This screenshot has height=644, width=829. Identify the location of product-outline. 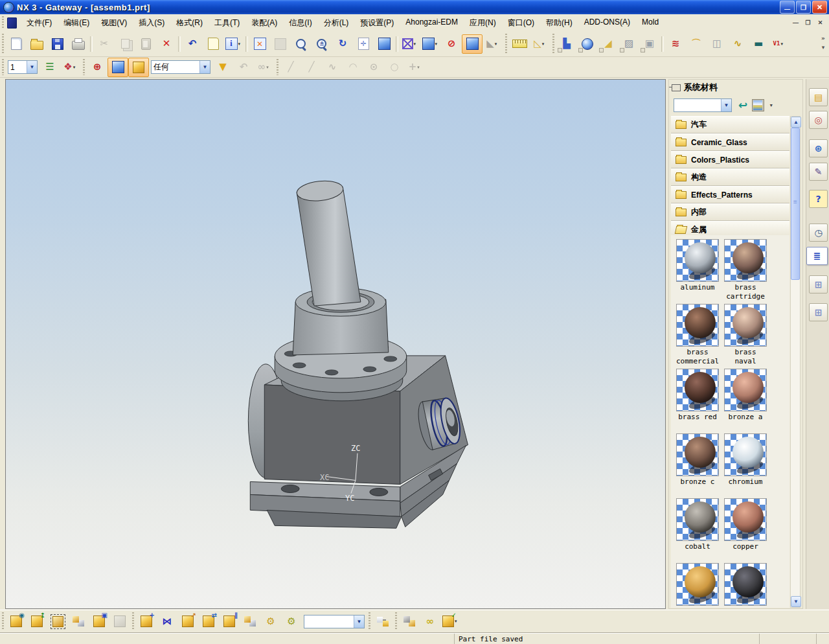
(120, 621).